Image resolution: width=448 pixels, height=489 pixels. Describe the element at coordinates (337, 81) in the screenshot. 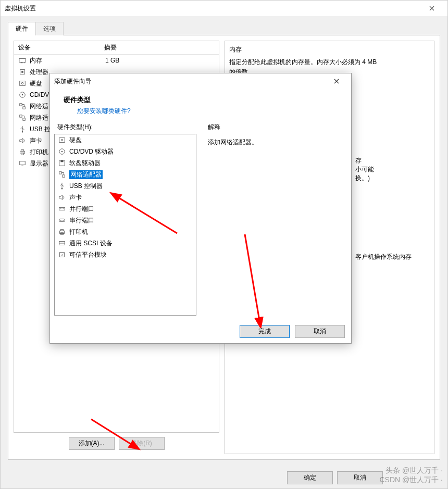

I see `wizard-close-button` at that location.